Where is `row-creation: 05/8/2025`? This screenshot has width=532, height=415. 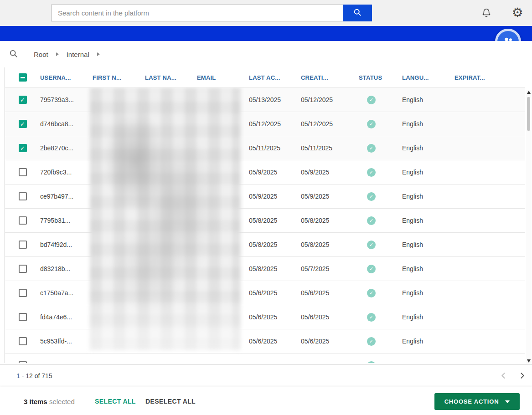 row-creation: 05/8/2025 is located at coordinates (327, 245).